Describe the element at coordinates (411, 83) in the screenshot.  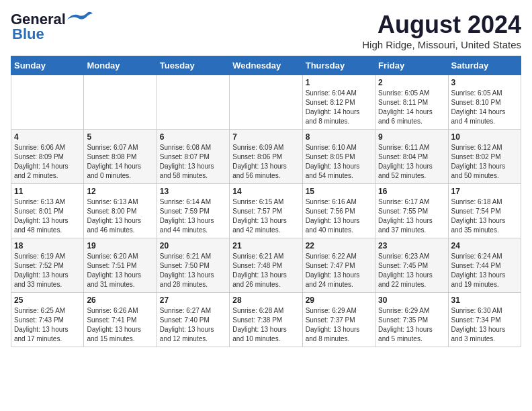
I see `day-number: 2` at that location.